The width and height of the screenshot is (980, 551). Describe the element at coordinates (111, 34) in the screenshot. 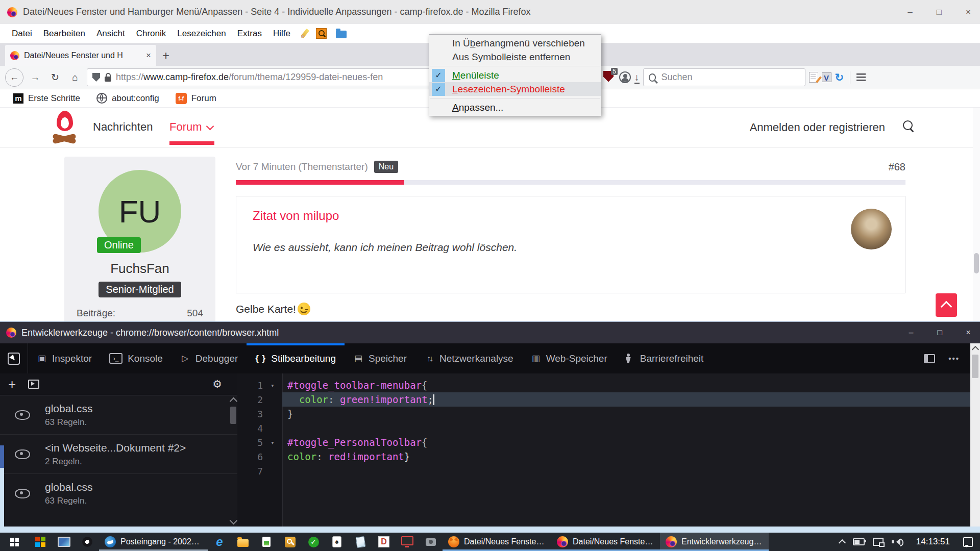

I see `menubar-item-ansicht: Ansicht` at that location.